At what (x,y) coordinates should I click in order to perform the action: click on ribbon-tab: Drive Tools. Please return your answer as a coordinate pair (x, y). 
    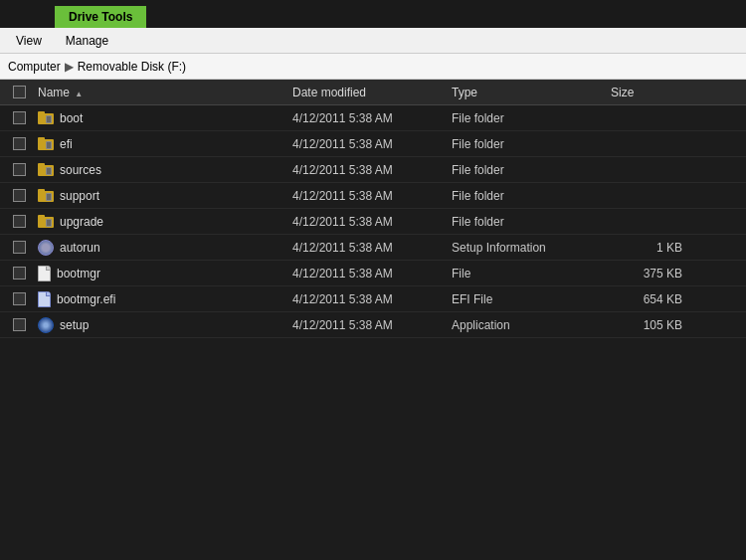
    Looking at the image, I should click on (100, 17).